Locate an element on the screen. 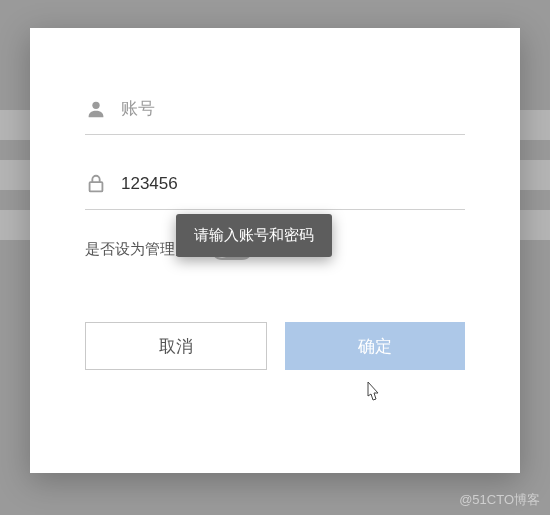 The width and height of the screenshot is (550, 515). watermark: @51CTO博客 is located at coordinates (500, 500).